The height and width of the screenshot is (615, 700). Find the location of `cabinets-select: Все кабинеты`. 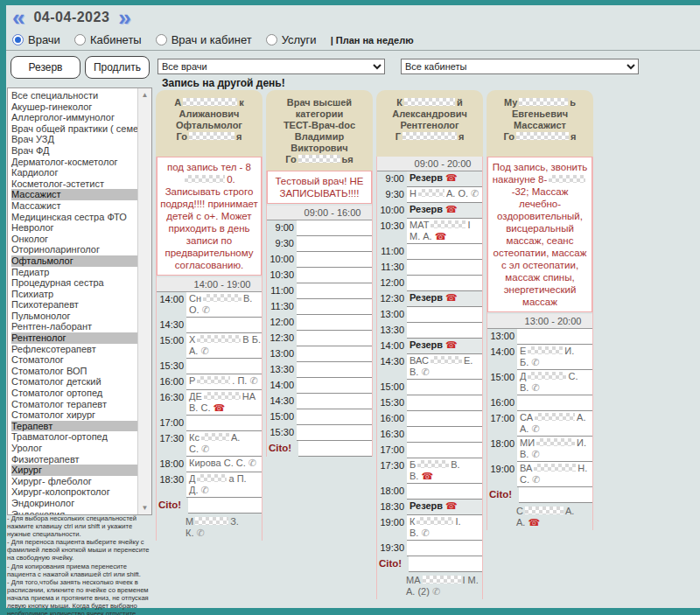

cabinets-select: Все кабинеты is located at coordinates (520, 66).